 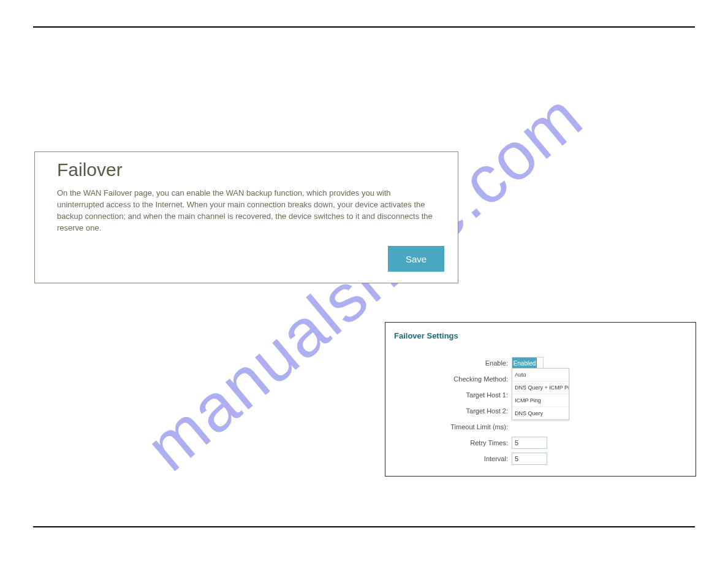 I want to click on row-retry: Retry Times: 5, so click(x=539, y=443).